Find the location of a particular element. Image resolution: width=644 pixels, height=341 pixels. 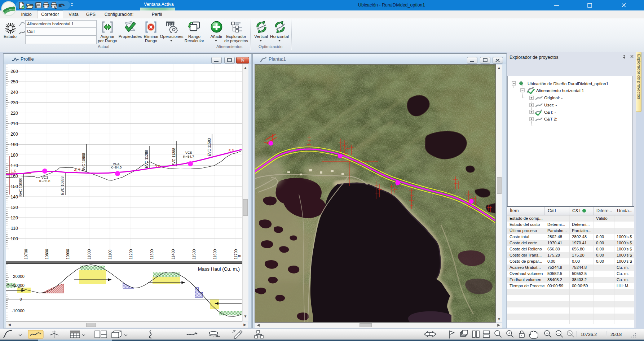

svg-text: 120 is located at coordinates (14, 218).